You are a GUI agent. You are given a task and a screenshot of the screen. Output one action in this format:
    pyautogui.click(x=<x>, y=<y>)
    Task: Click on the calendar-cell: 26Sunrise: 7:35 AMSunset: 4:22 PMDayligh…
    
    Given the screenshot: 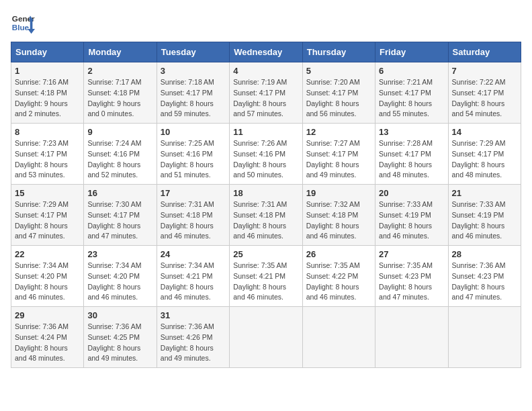 What is the action you would take?
    pyautogui.click(x=339, y=277)
    